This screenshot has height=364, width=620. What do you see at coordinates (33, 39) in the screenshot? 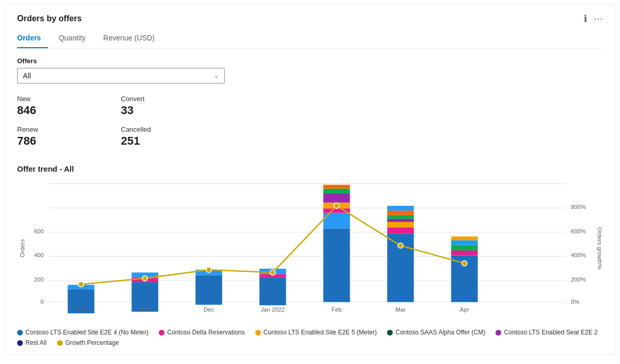
I see `tab-orders: Orders` at bounding box center [33, 39].